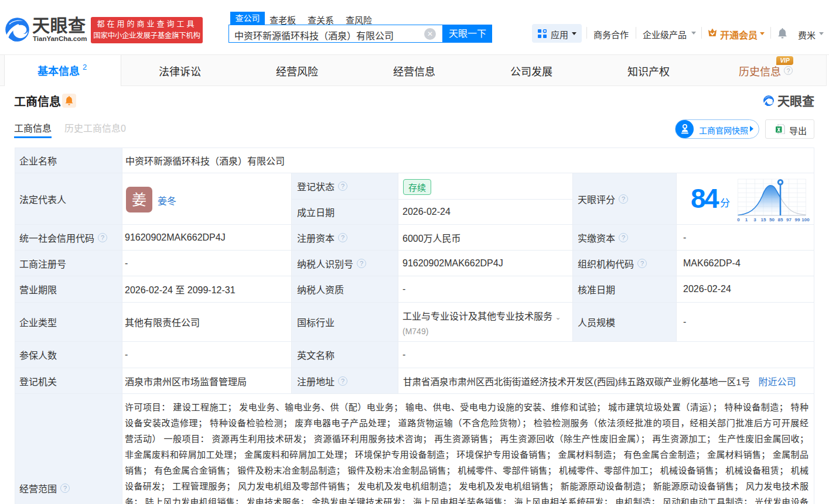 The image size is (829, 504). What do you see at coordinates (764, 220) in the screenshot?
I see `svg-text: 15` at bounding box center [764, 220].